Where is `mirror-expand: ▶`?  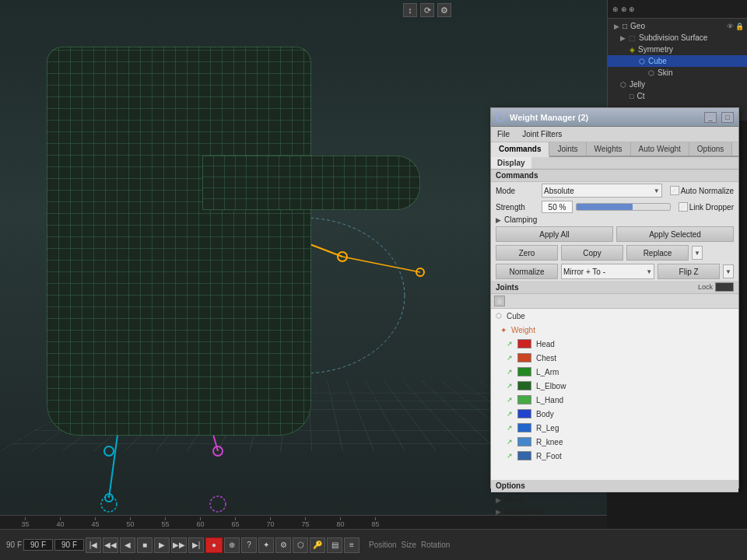 mirror-expand: ▶ is located at coordinates (498, 500).